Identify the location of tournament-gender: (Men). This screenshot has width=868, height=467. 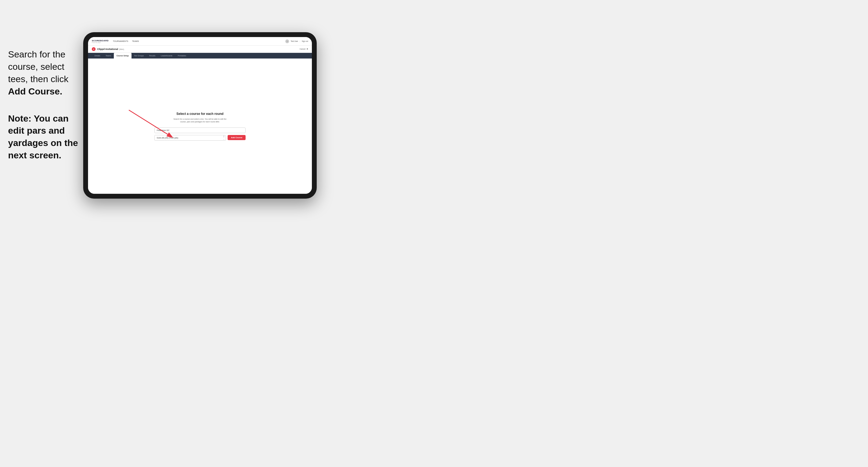
(122, 49).